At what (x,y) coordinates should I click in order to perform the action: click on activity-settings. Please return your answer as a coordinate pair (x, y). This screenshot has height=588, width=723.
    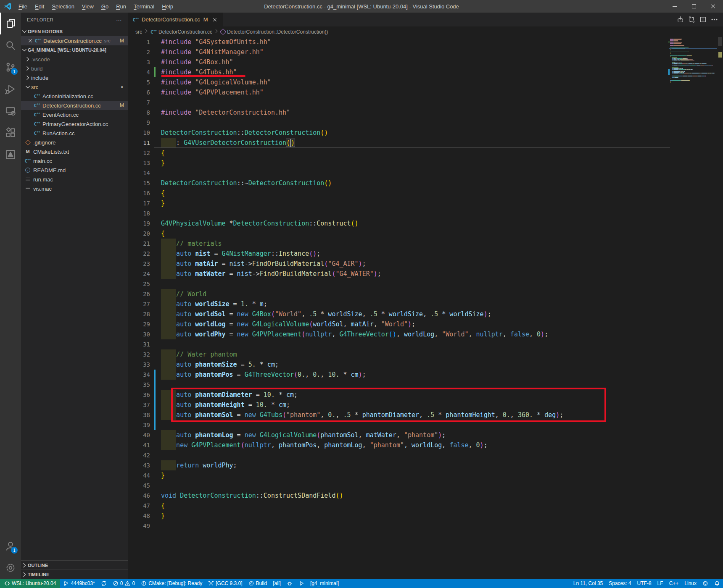
    Looking at the image, I should click on (11, 568).